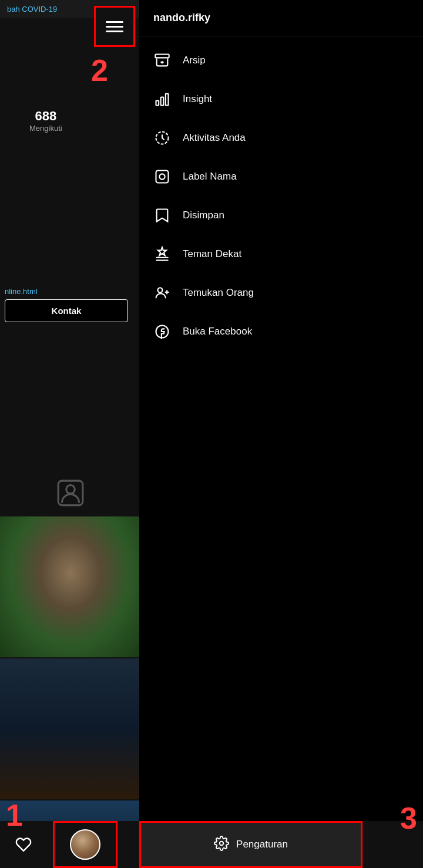  Describe the element at coordinates (251, 845) in the screenshot. I see `pengaturan-button: Pengaturan` at that location.